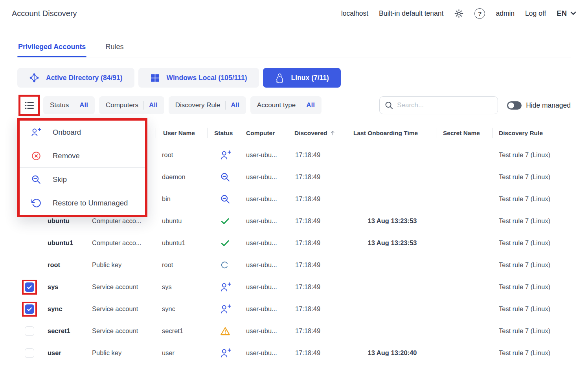  I want to click on status-user-plus-icon, so click(226, 353).